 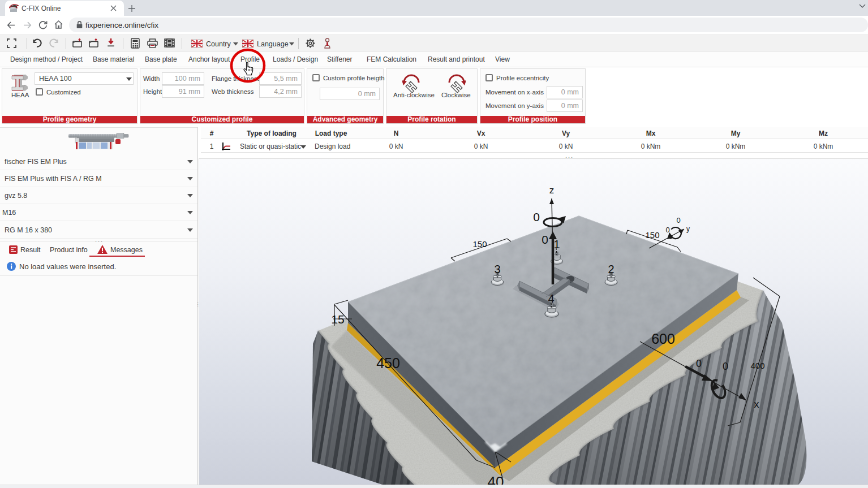 I want to click on svg-text: 4, so click(x=551, y=299).